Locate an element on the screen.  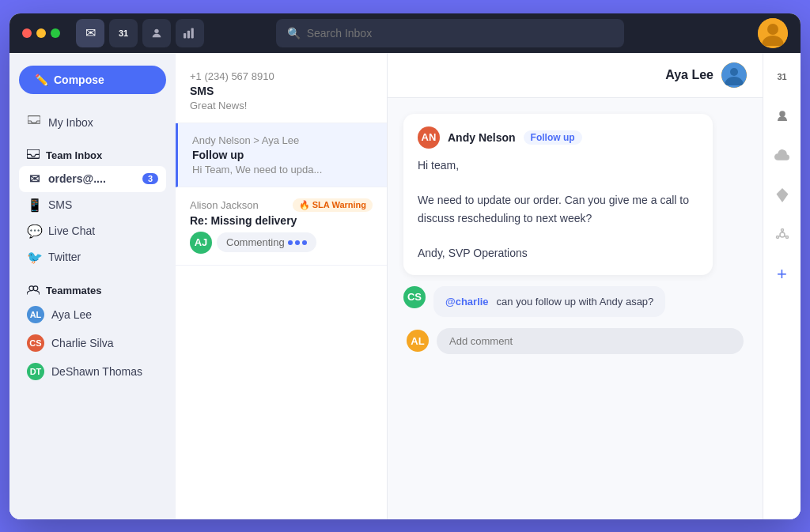
commenting-label: Commenting is located at coordinates (255, 242).